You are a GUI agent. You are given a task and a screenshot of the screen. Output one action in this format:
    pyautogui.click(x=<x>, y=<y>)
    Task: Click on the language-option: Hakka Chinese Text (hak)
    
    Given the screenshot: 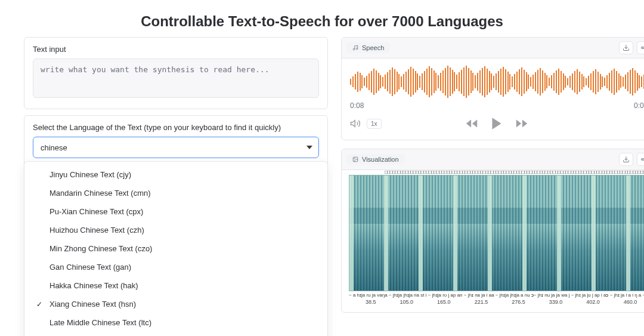 What is the action you would take?
    pyautogui.click(x=176, y=285)
    